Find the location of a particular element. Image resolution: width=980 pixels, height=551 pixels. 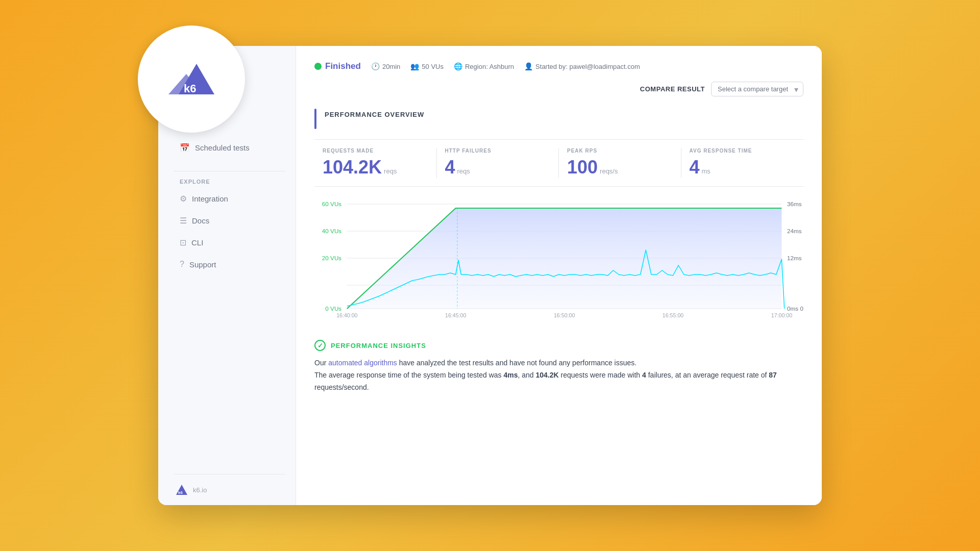

region-meta: 🌐 Region: Ashburn is located at coordinates (484, 66).